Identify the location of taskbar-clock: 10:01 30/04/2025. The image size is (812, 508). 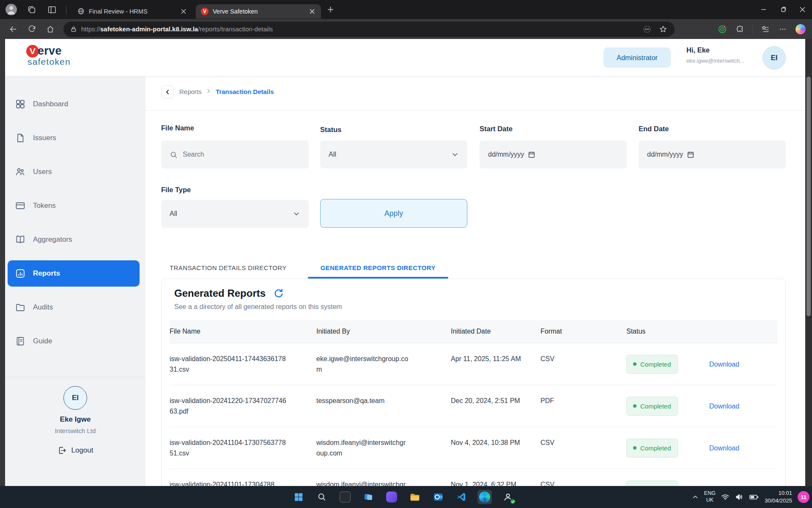
(778, 497).